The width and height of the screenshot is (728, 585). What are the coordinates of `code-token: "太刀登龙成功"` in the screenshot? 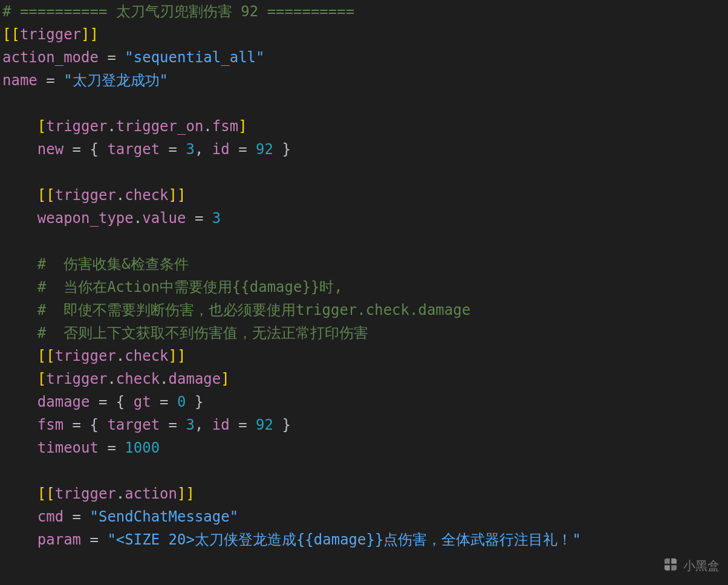 It's located at (116, 80).